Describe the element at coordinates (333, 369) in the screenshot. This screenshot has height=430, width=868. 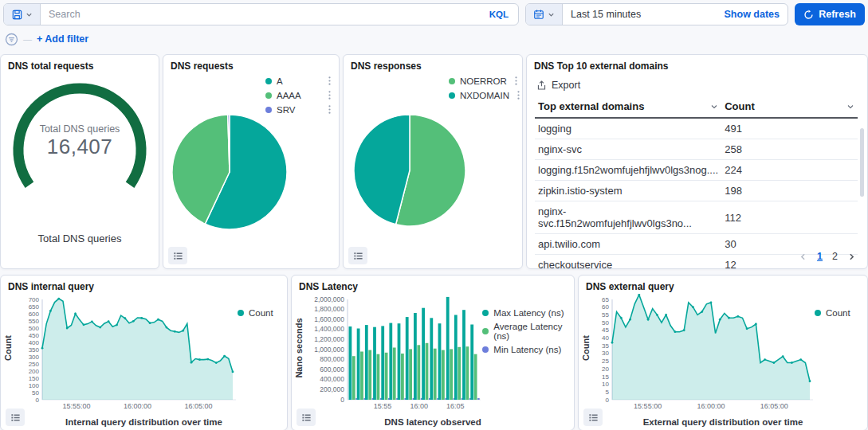
I see `svg-text: 600,000` at that location.